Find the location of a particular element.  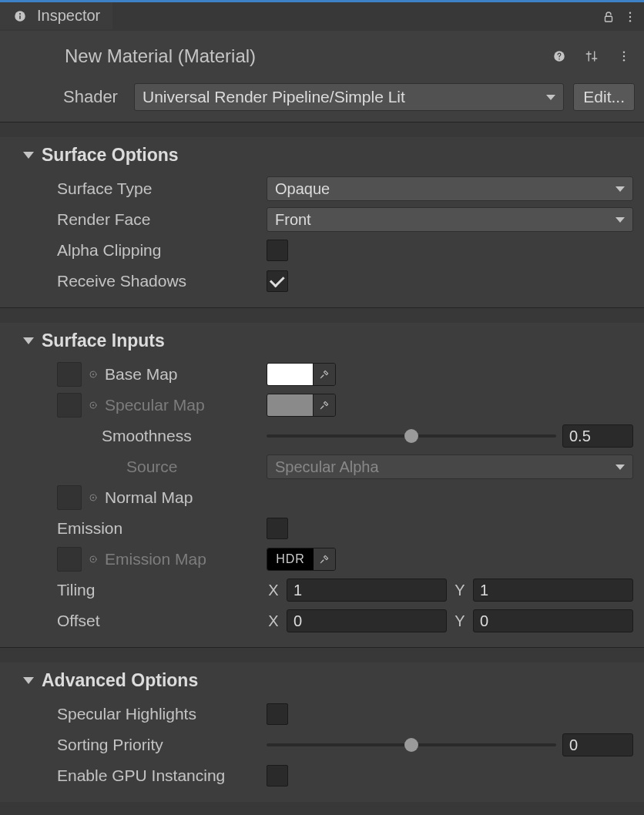

shader-dropdown: Universal Render Pipeline/Simple Lit is located at coordinates (349, 97).